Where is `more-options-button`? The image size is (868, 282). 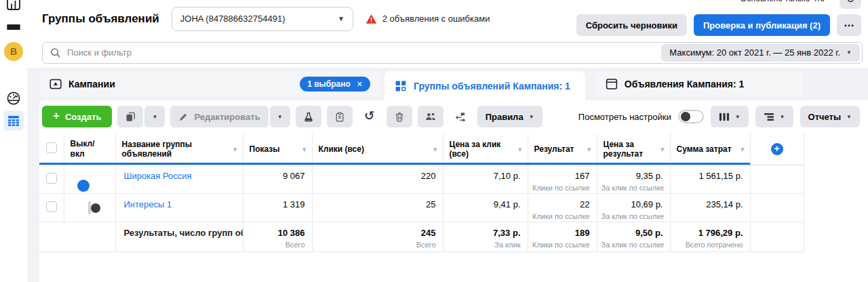
more-options-button is located at coordinates (849, 25).